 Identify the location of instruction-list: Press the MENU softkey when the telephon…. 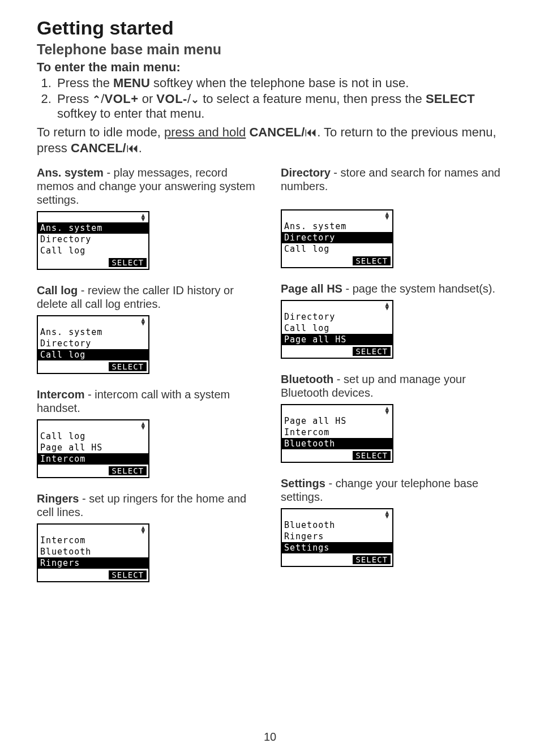
(270, 98).